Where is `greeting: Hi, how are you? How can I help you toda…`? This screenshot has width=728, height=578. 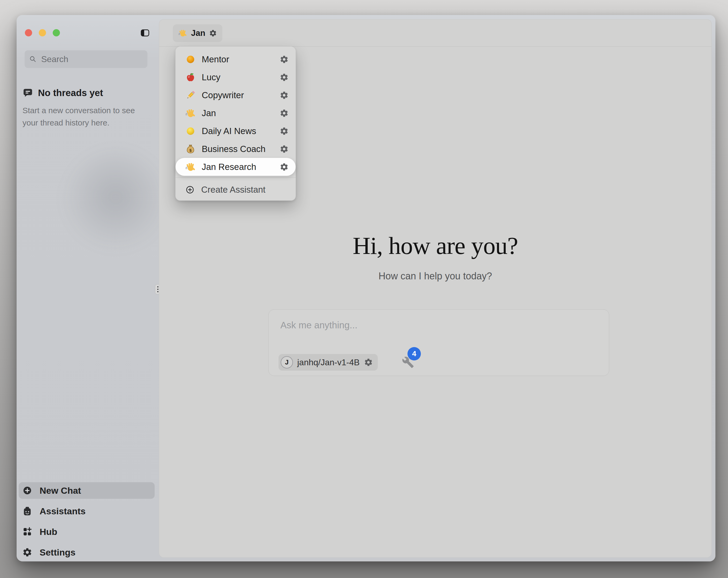 greeting: Hi, how are you? How can I help you toda… is located at coordinates (435, 257).